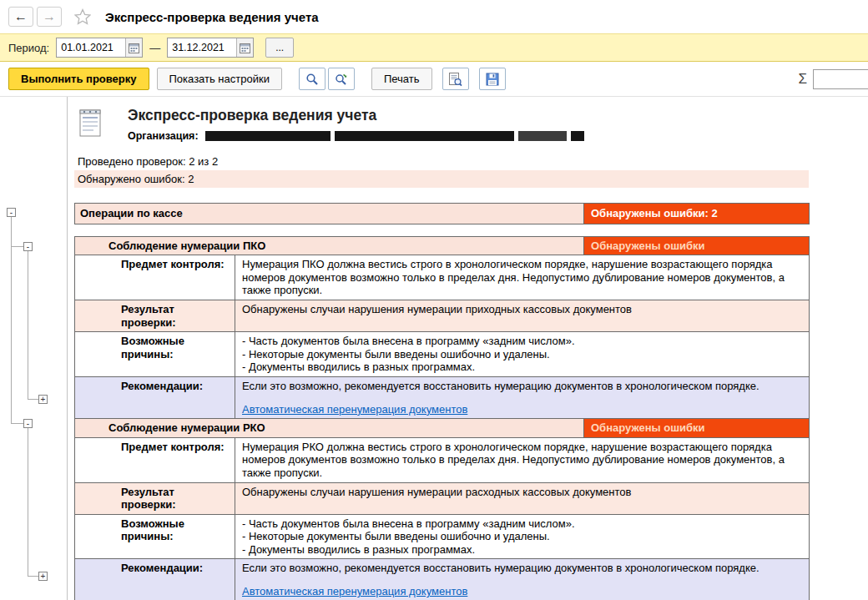 Image resolution: width=868 pixels, height=600 pixels. Describe the element at coordinates (202, 48) in the screenshot. I see `date-to-input` at that location.